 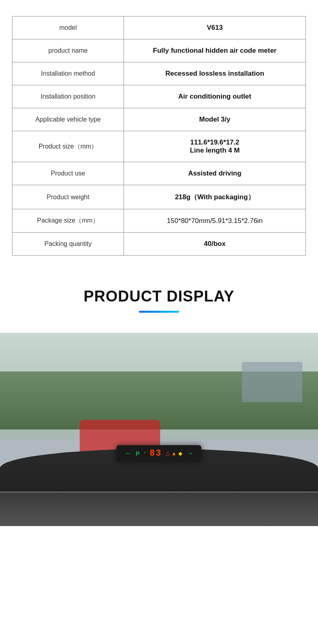 I want to click on table-label-6: Product use, so click(x=68, y=174).